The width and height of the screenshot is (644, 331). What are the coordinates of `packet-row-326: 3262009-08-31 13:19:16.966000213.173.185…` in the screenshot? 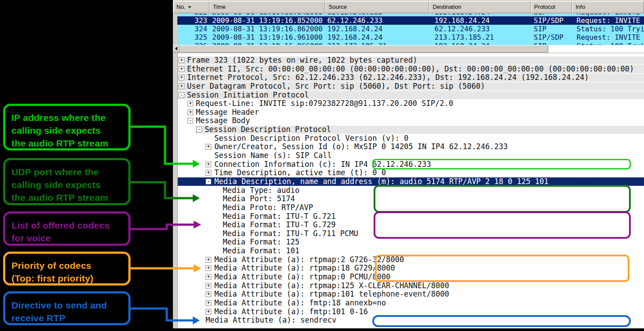 It's located at (411, 43).